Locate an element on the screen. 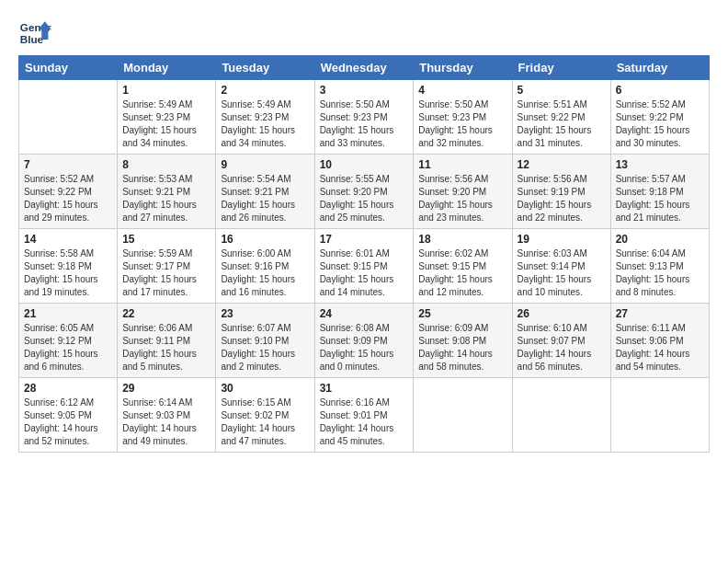 The width and height of the screenshot is (728, 563). calendar-cell: 7Sunrise: 5:52 AM Sunset: 9:22 PM Daylig… is located at coordinates (68, 191).